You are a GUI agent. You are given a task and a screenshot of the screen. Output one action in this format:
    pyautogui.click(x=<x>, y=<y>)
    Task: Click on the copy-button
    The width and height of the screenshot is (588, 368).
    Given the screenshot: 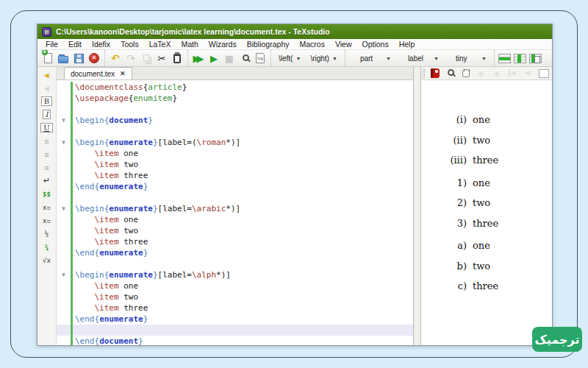 What is the action you would take?
    pyautogui.click(x=146, y=58)
    